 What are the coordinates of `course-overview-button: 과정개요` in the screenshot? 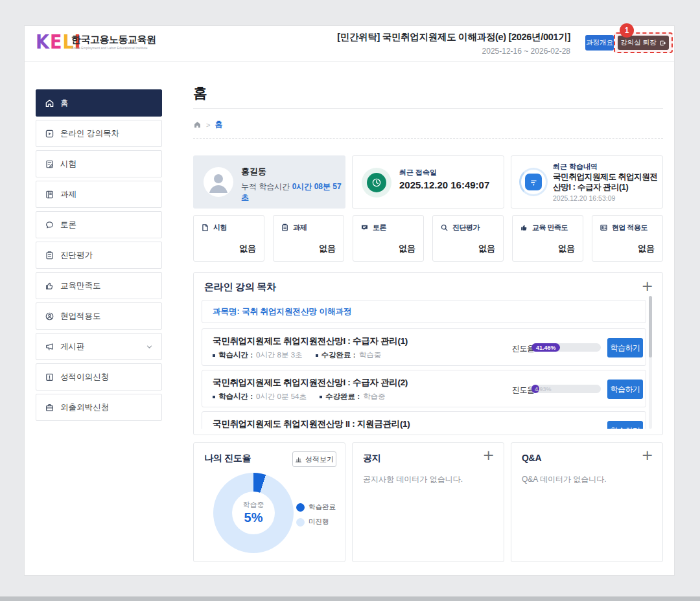 It's located at (600, 43).